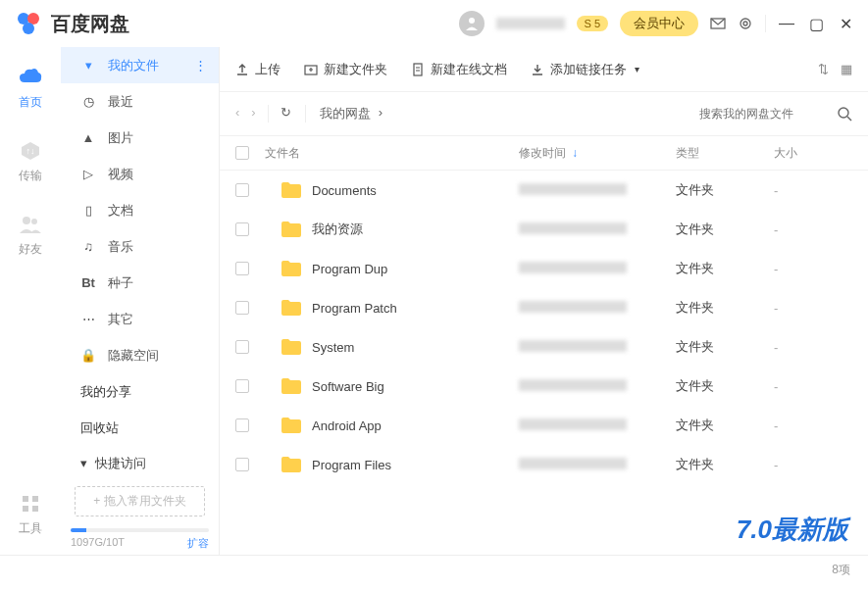 The image size is (868, 590). Describe the element at coordinates (139, 320) in the screenshot. I see `sidebar-other: ⋯其它` at that location.